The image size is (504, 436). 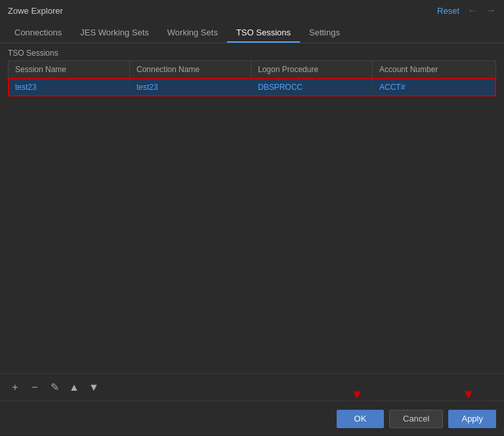 I want to click on tab-connections: Connections, so click(x=38, y=33).